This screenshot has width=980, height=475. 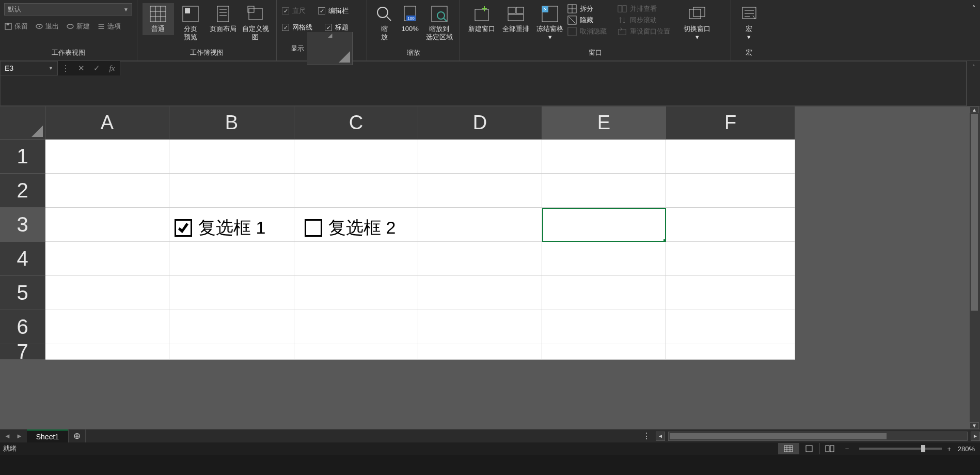 What do you see at coordinates (975, 436) in the screenshot?
I see `hscroll-right: ►` at bounding box center [975, 436].